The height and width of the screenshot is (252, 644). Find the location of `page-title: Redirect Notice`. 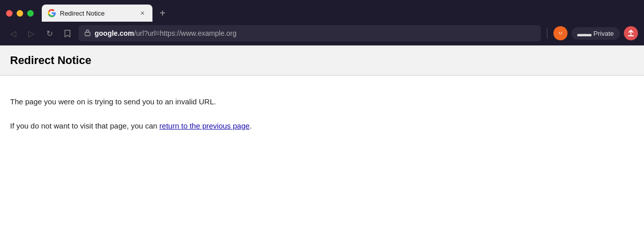

page-title: Redirect Notice is located at coordinates (322, 60).